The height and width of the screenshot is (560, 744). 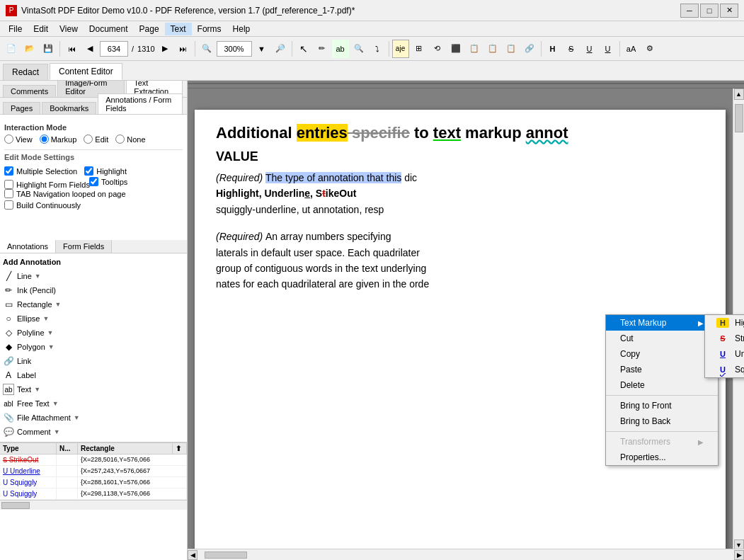 I want to click on mode-edit: Edit, so click(x=96, y=139).